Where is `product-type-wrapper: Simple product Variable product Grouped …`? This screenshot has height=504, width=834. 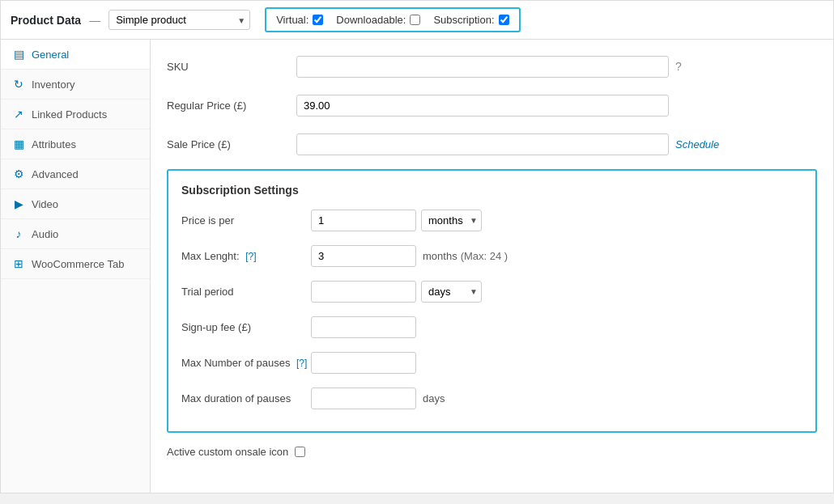
product-type-wrapper: Simple product Variable product Grouped … is located at coordinates (180, 19).